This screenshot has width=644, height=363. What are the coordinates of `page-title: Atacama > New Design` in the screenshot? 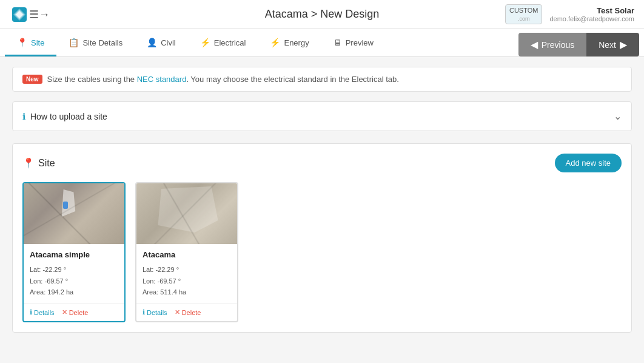 It's located at (323, 15).